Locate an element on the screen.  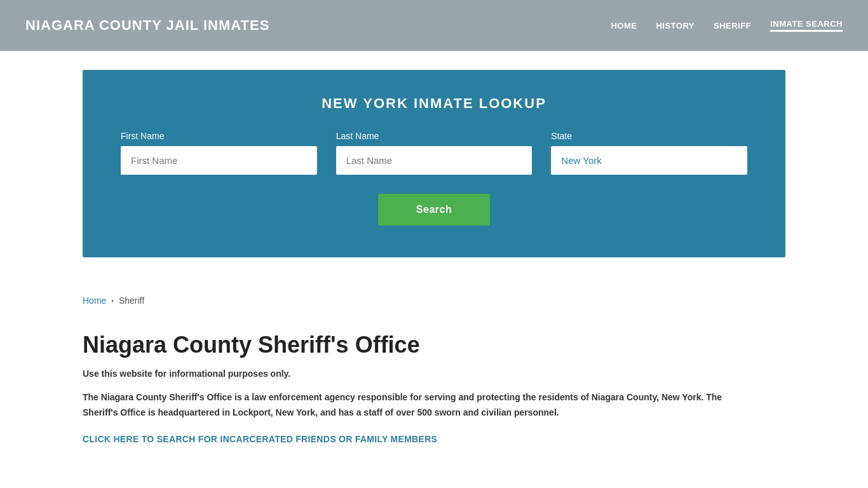
cta-search-link: CLICK HERE to Search for Incarcerated Fr… is located at coordinates (260, 439).